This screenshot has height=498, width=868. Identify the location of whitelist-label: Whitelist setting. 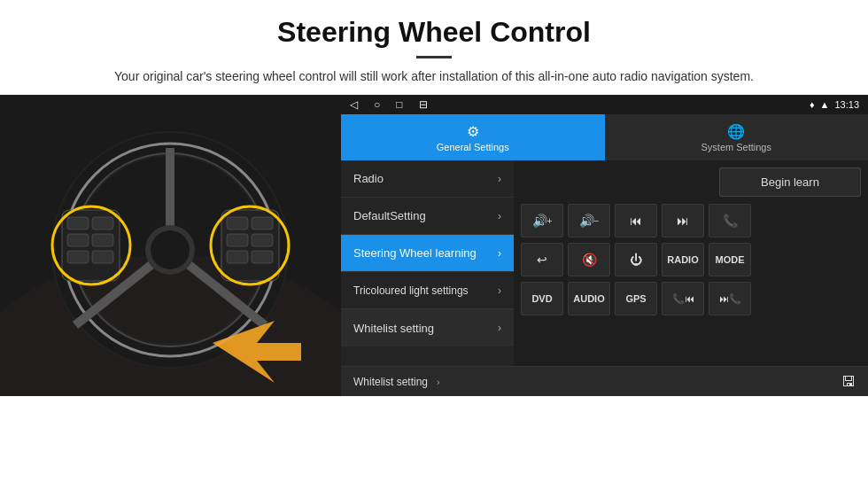
(391, 382).